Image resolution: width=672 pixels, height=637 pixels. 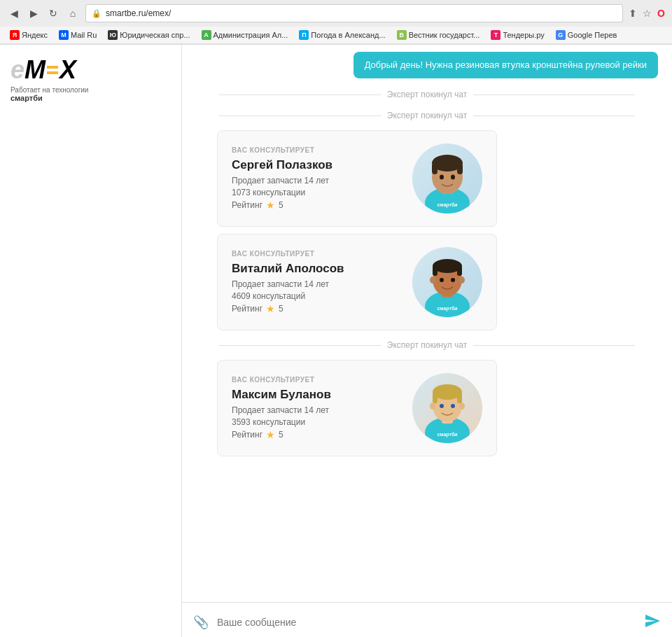 I want to click on bookmark-label: Юридическая спр..., so click(x=155, y=35).